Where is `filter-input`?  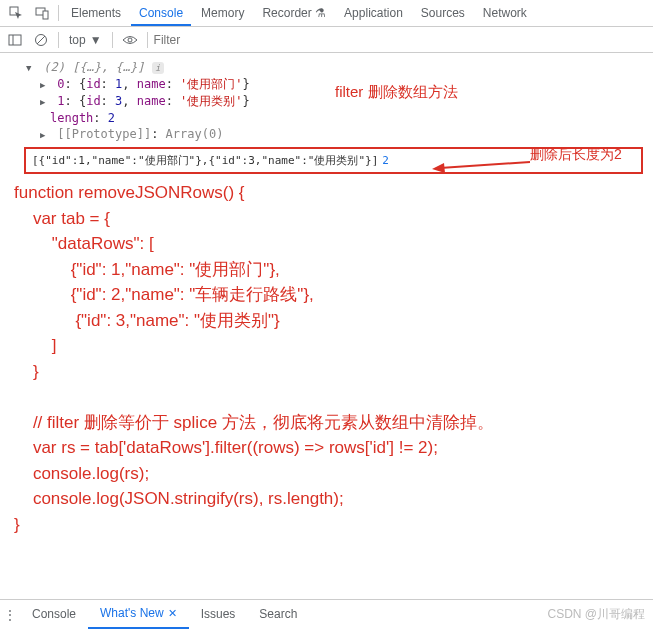
filter-input is located at coordinates (402, 40).